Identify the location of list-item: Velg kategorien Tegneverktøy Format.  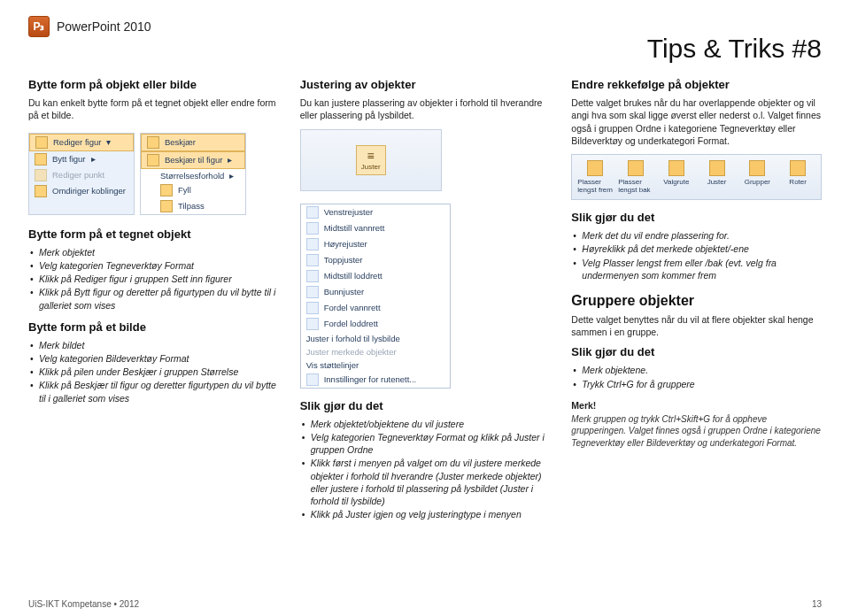
(154, 266).